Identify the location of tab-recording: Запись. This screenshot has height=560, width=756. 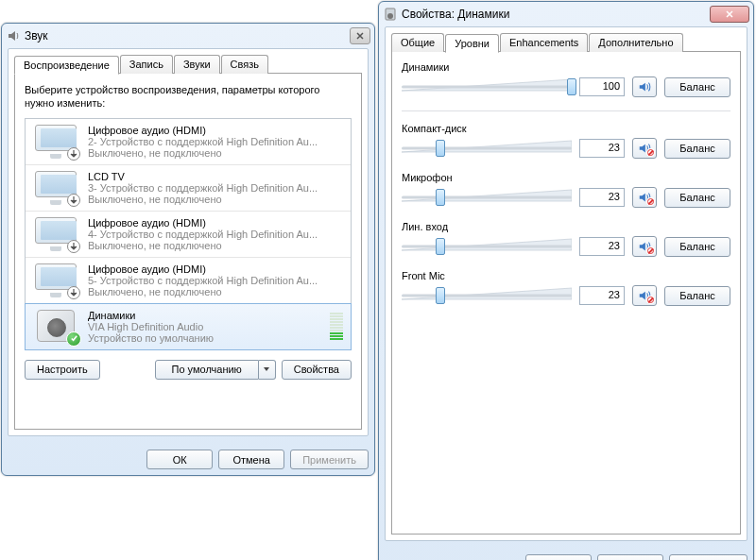
(146, 64).